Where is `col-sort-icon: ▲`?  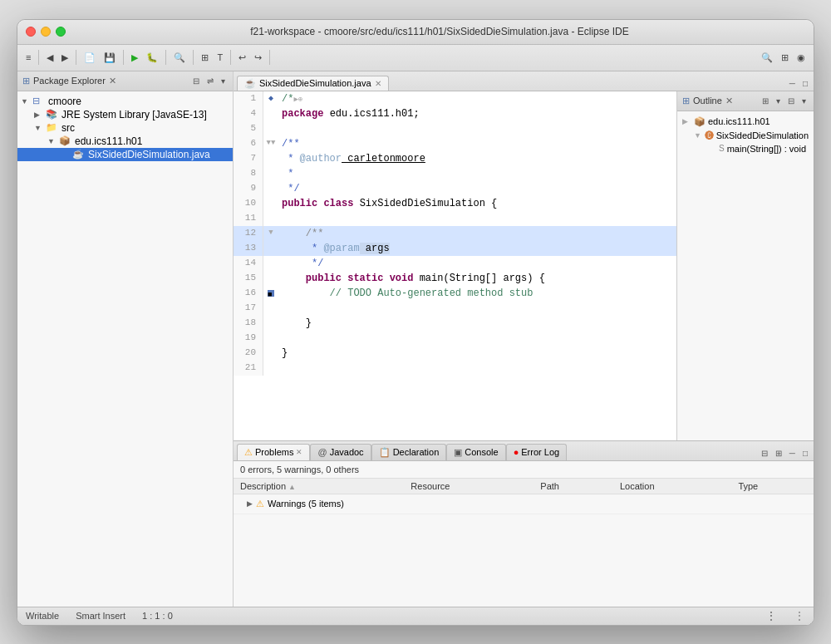
col-sort-icon: ▲ is located at coordinates (293, 487).